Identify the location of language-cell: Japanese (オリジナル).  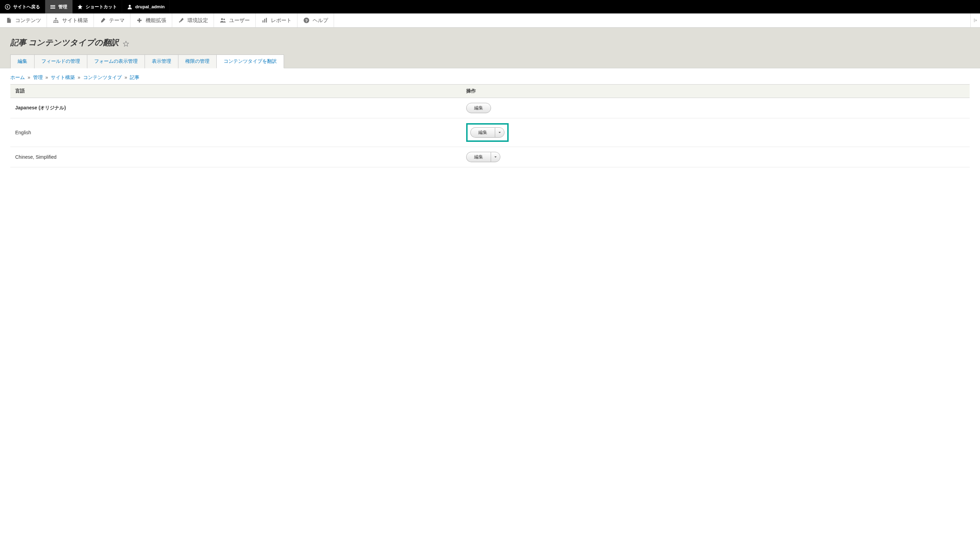
(236, 108).